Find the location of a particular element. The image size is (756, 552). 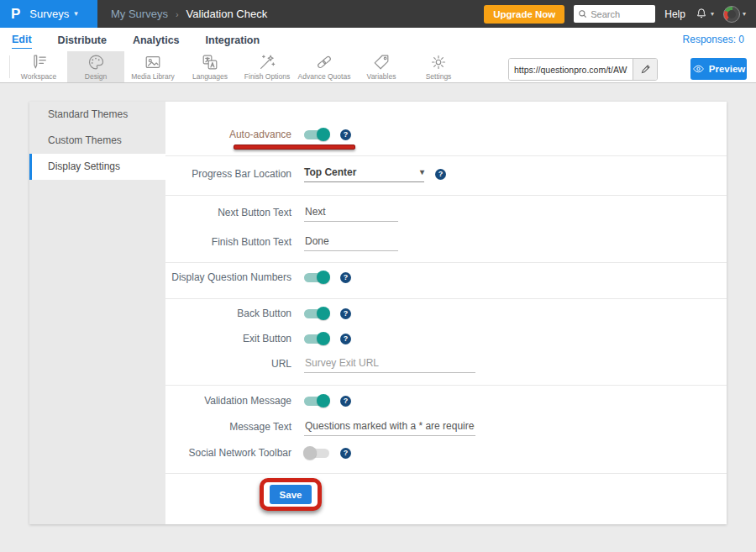

eye-icon is located at coordinates (699, 69).